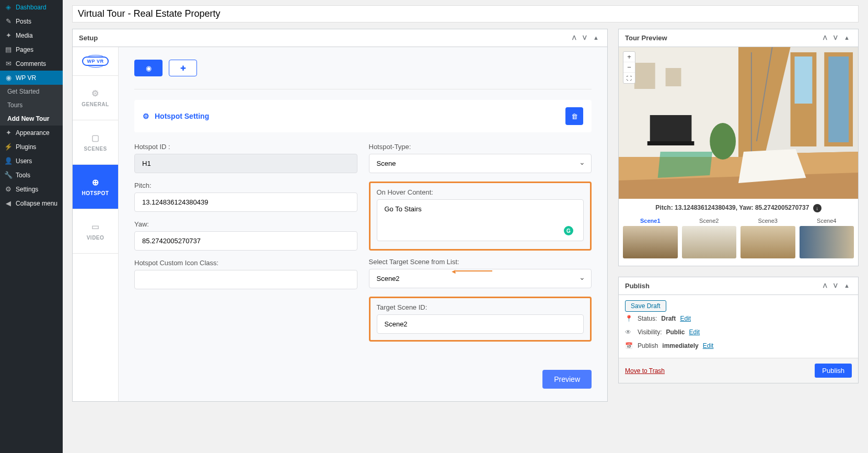 The height and width of the screenshot is (453, 868). What do you see at coordinates (629, 57) in the screenshot?
I see `zoom-in-button: +` at bounding box center [629, 57].